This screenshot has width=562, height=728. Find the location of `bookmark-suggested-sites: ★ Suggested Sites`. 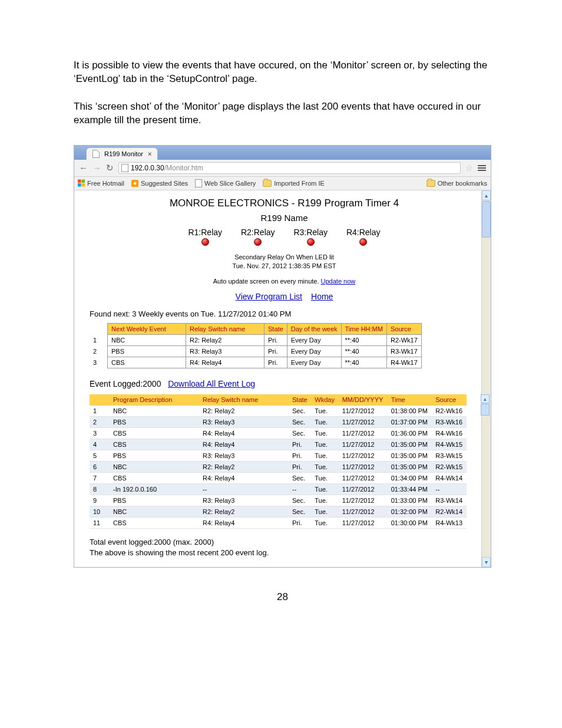

bookmark-suggested-sites: ★ Suggested Sites is located at coordinates (160, 183).